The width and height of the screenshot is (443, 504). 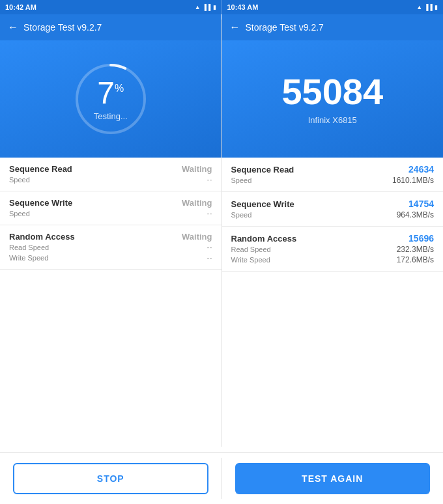 What do you see at coordinates (111, 214) in the screenshot?
I see `left-seq-write-sub-row: Speed --` at bounding box center [111, 214].